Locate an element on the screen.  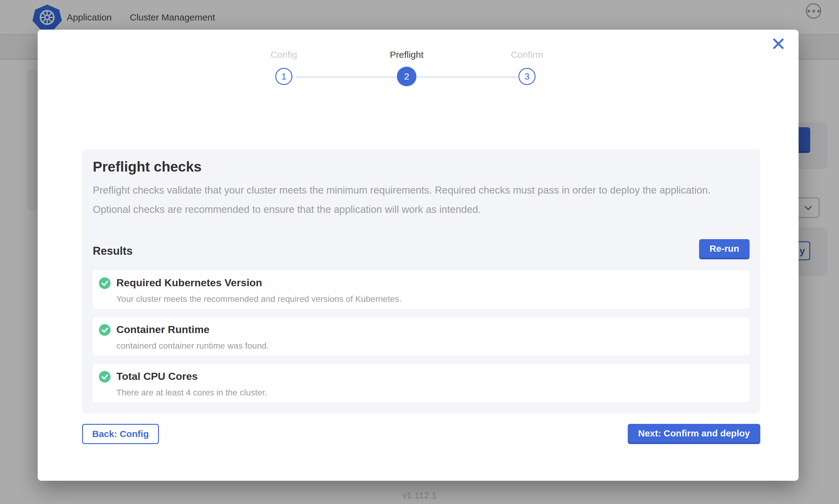
step-label: Confirm is located at coordinates (527, 55).